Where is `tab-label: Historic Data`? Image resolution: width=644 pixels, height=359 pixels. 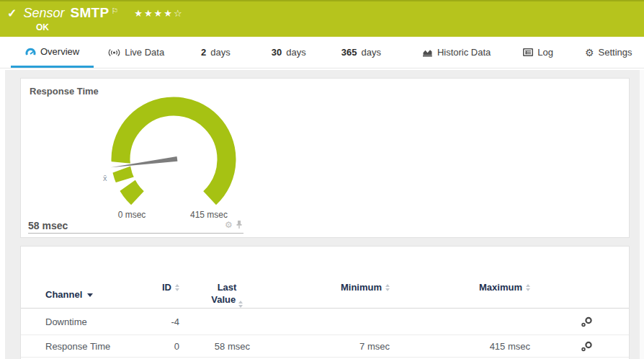 tab-label: Historic Data is located at coordinates (464, 52).